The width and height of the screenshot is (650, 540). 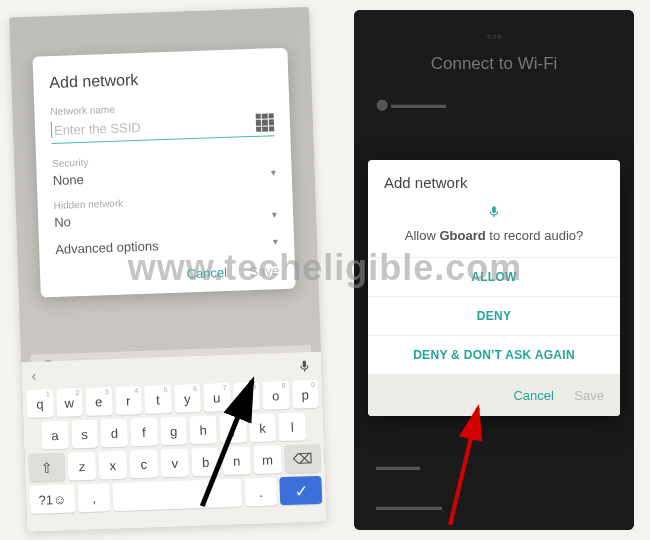 I want to click on key-⌫: ⌫, so click(x=302, y=458).